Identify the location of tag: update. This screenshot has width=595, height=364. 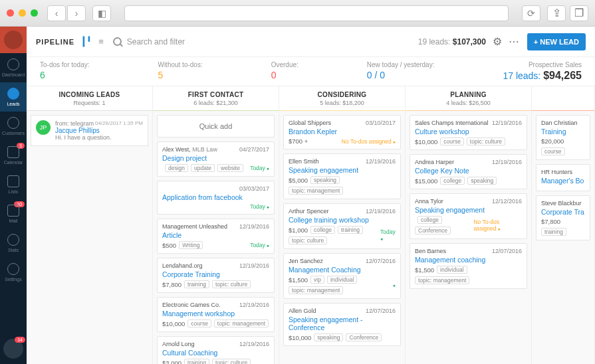
(203, 168).